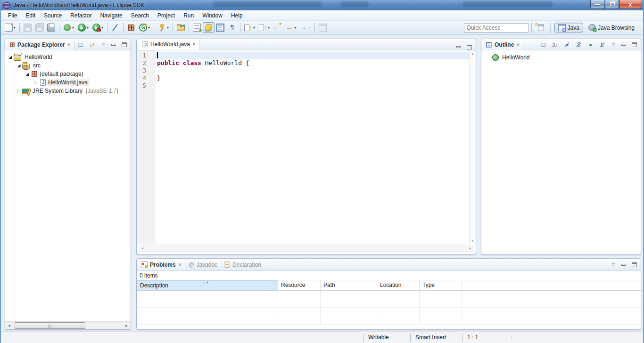  Describe the element at coordinates (306, 248) in the screenshot. I see `editor-hscrollbar: ◂ ▸` at that location.